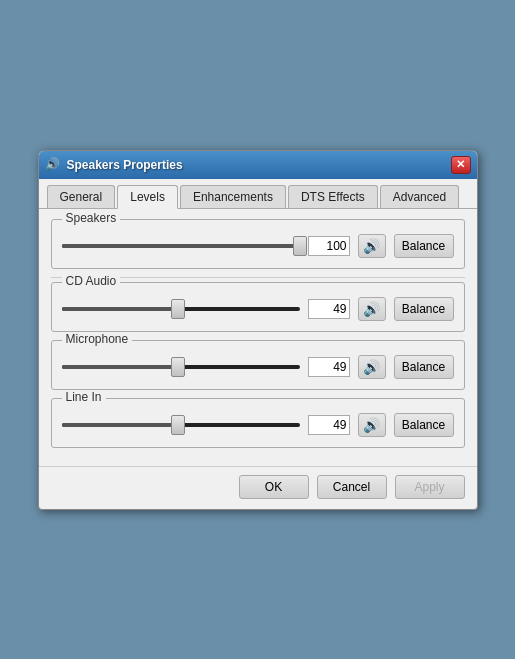 The image size is (515, 659). I want to click on cd-audio-slider-container, so click(181, 309).